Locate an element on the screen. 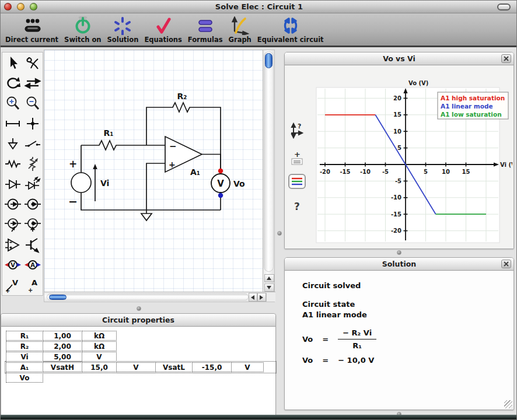 The height and width of the screenshot is (420, 517). canvas-horizontal-scrollbar is located at coordinates (160, 296).